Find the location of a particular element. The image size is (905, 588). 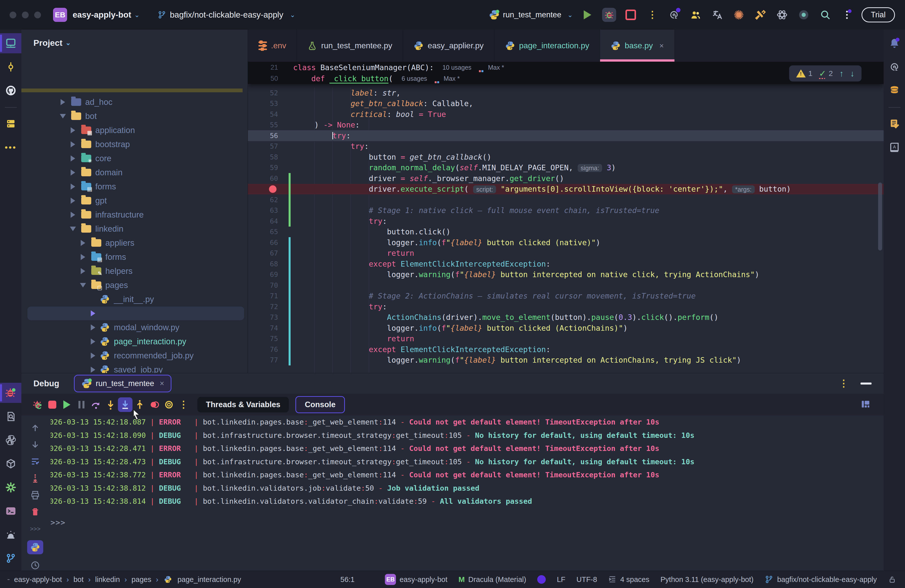

kebab-button: ⋮ is located at coordinates (183, 405).